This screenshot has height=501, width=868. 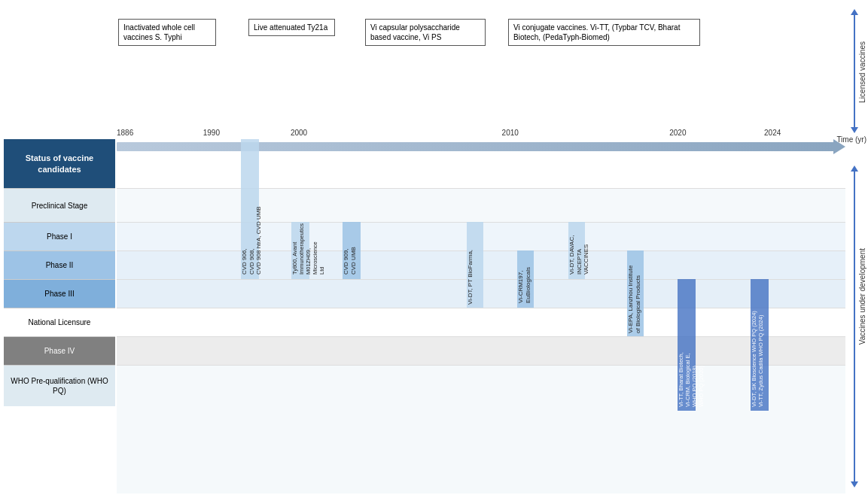 What do you see at coordinates (59, 322) in the screenshot?
I see `sidebar-national: National Licensure` at bounding box center [59, 322].